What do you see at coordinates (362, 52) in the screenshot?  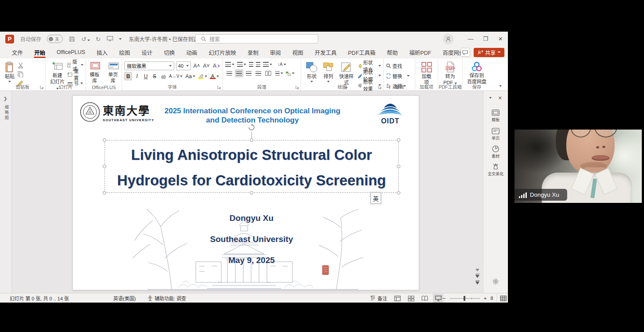 I see `tab-pdf-toolbox: PDF工具箱` at bounding box center [362, 52].